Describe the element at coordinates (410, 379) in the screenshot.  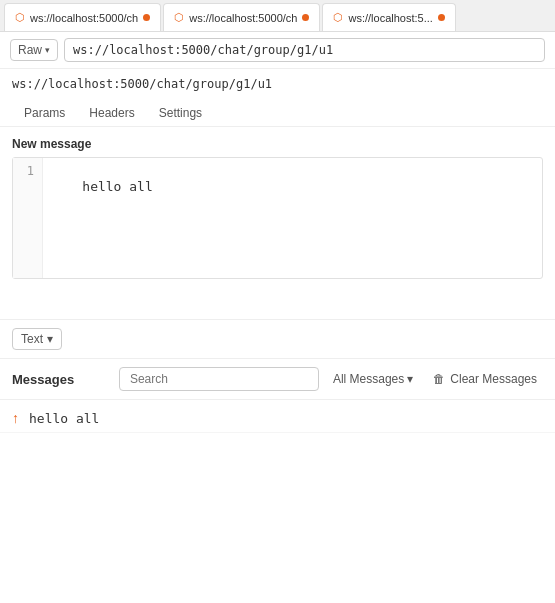
I see `all-messages-chevron-icon: ▾` at that location.